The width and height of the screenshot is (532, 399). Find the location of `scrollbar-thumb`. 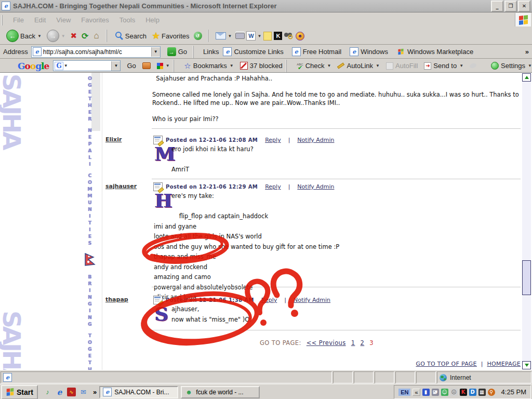

scrollbar-thumb is located at coordinates (527, 277).